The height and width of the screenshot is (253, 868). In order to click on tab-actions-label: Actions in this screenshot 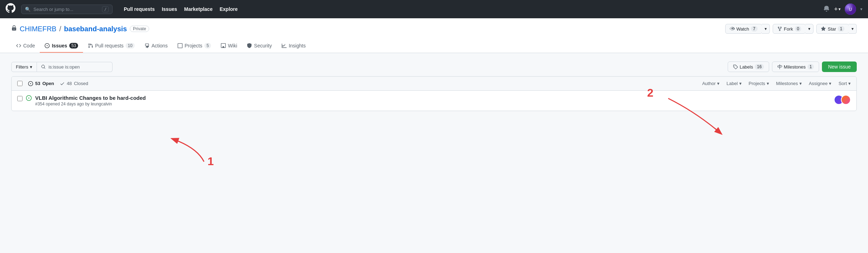, I will do `click(160, 46)`.